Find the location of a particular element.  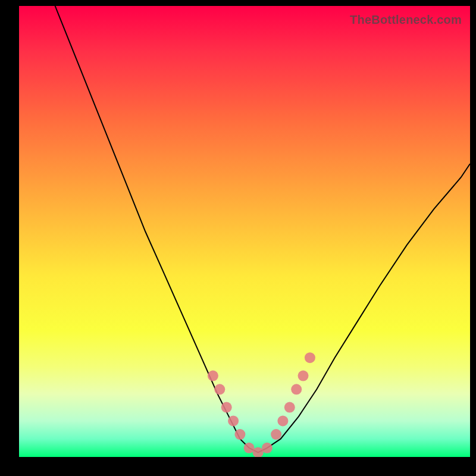

highlight-points is located at coordinates (262, 405).